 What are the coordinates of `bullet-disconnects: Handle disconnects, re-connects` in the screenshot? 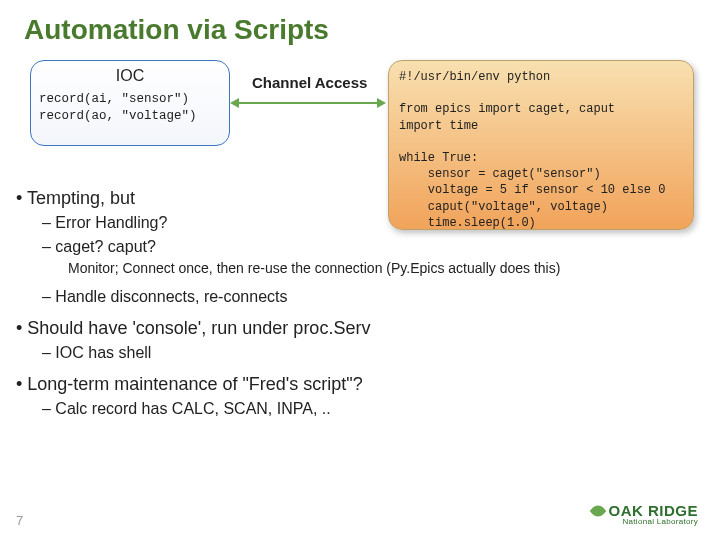 It's located at (369, 297).